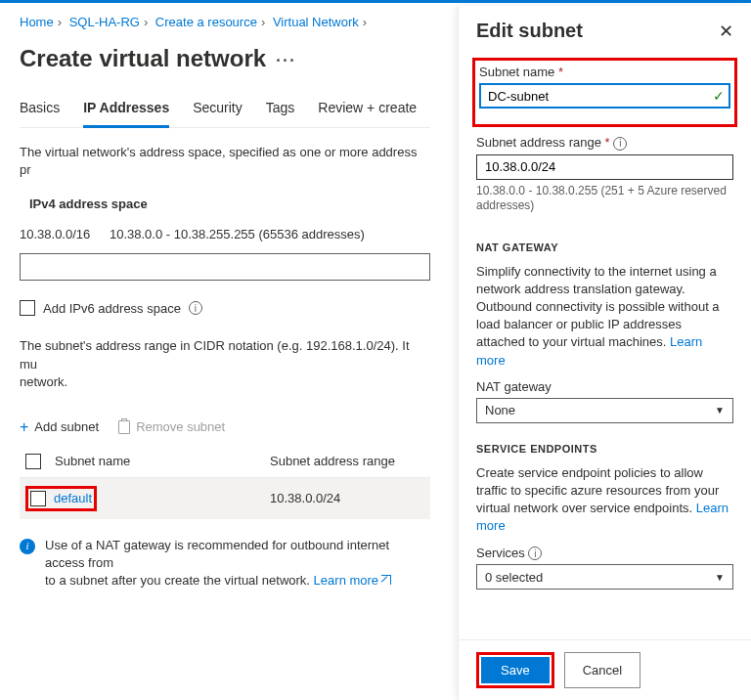 The height and width of the screenshot is (700, 751). Describe the element at coordinates (719, 96) in the screenshot. I see `check-icon: ✓` at that location.